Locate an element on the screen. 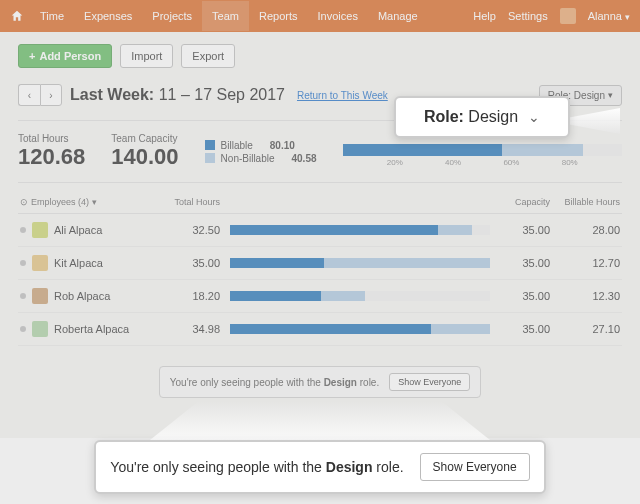  return-this-week-link: Return to This Week is located at coordinates (342, 96).